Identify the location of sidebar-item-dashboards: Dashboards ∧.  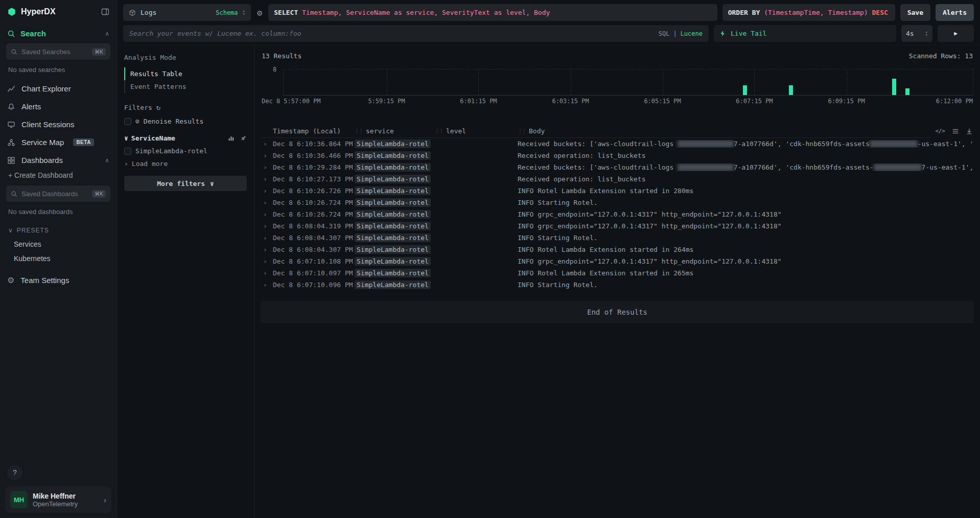
(58, 160).